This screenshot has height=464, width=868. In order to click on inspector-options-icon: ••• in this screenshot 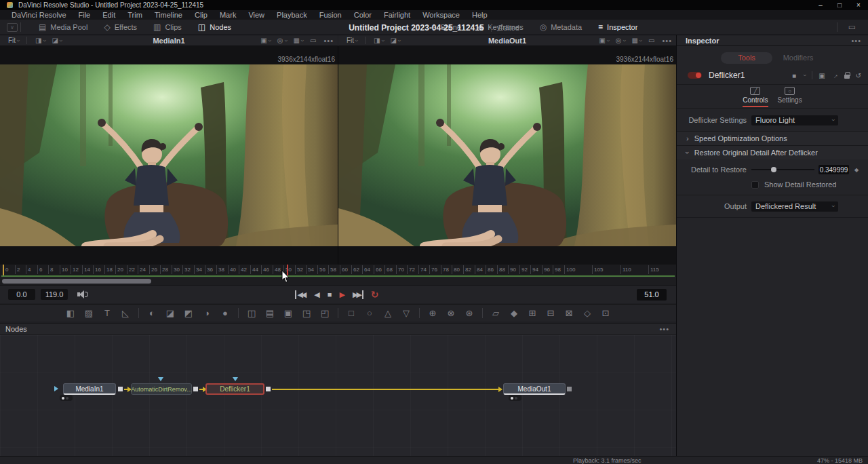, I will do `click(856, 41)`.